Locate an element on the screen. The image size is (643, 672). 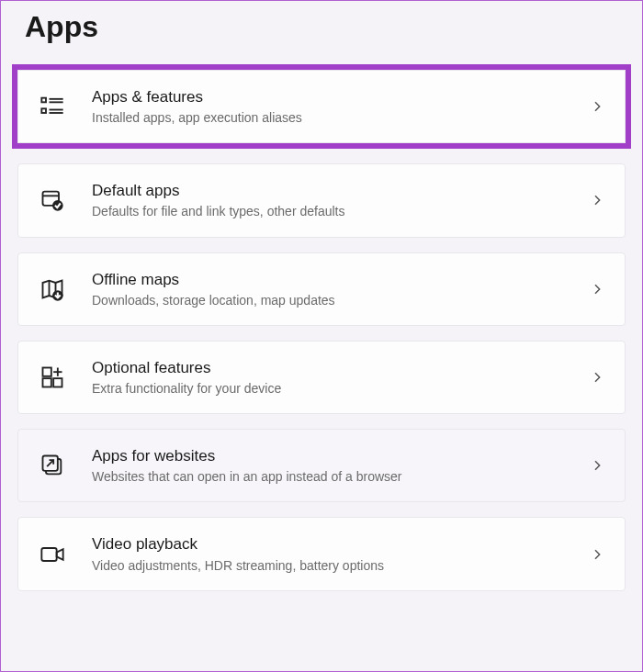
apps-features-icon is located at coordinates (52, 106).